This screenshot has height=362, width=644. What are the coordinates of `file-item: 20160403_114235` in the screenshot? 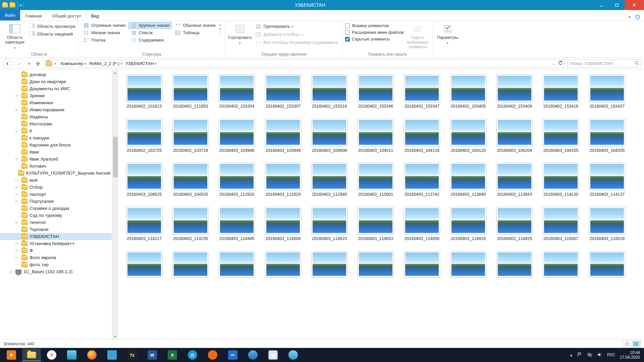 It's located at (191, 224).